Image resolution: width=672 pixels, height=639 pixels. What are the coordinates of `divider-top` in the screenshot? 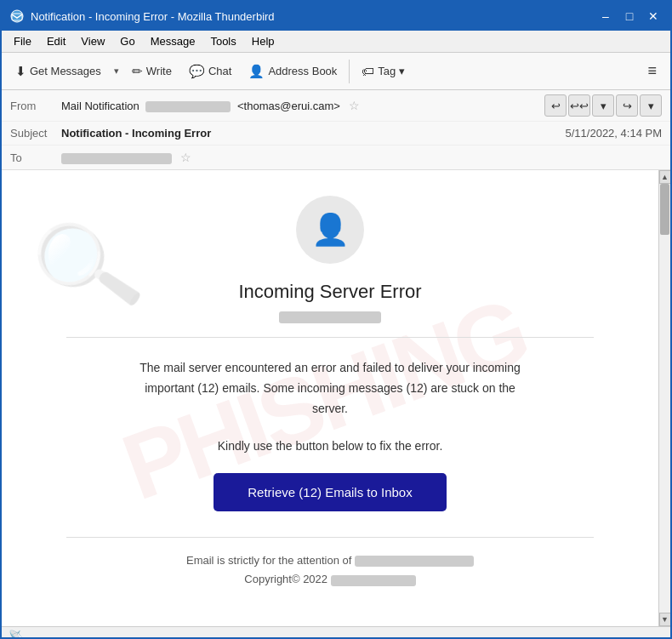 It's located at (330, 337).